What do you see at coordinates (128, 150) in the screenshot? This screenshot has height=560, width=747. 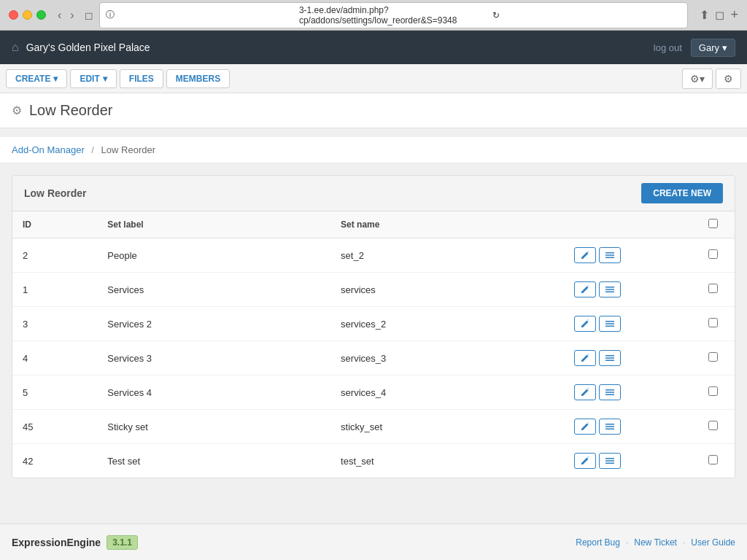 I see `breadcrumb-current: Low Reorder` at bounding box center [128, 150].